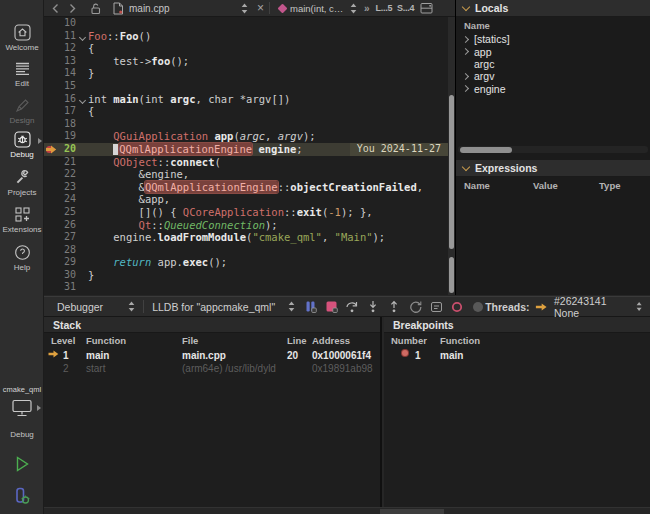 The height and width of the screenshot is (514, 650). I want to click on code-text: QGuiApplication app(argc, argv);, so click(202, 136).